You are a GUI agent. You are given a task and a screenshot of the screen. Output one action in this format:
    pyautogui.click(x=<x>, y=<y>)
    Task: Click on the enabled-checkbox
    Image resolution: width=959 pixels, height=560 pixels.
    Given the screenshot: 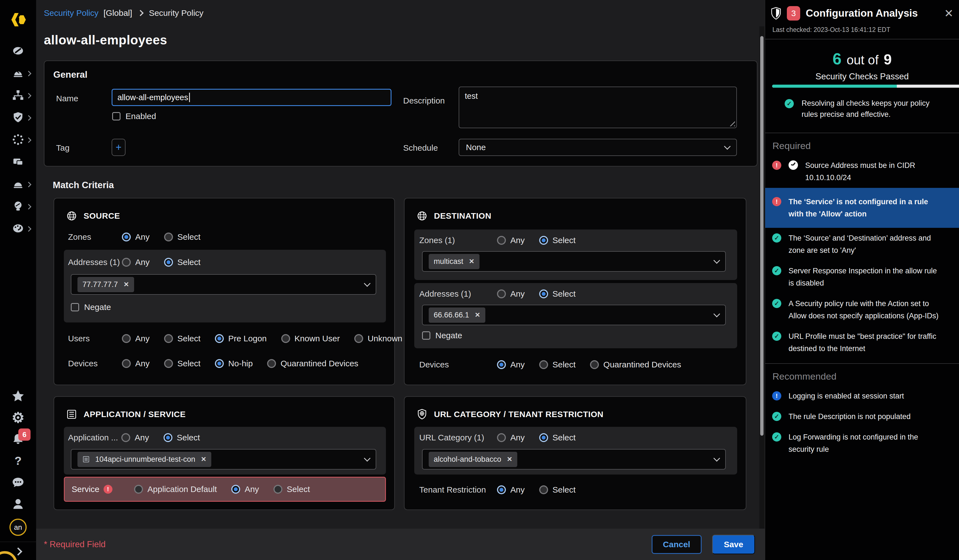 What is the action you would take?
    pyautogui.click(x=116, y=116)
    